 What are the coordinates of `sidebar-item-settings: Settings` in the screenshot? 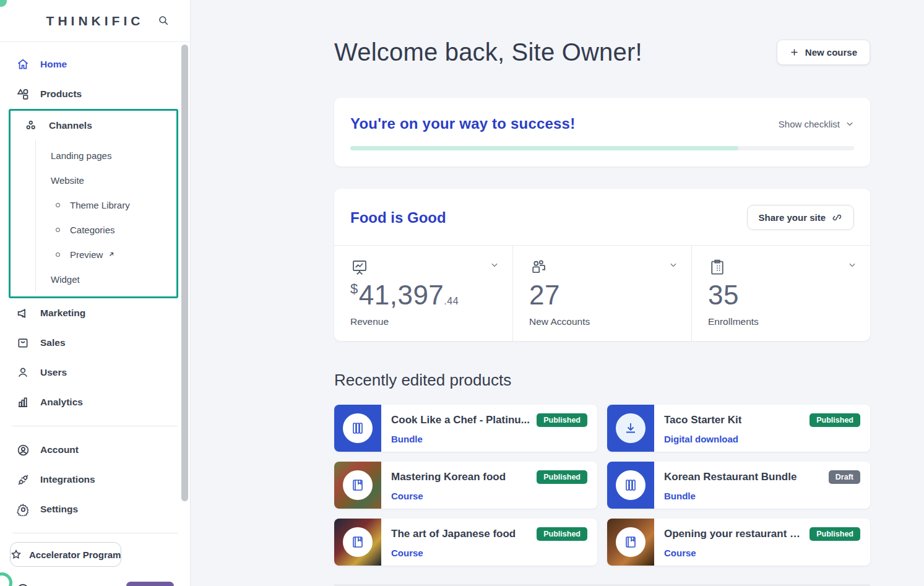 It's located at (95, 509).